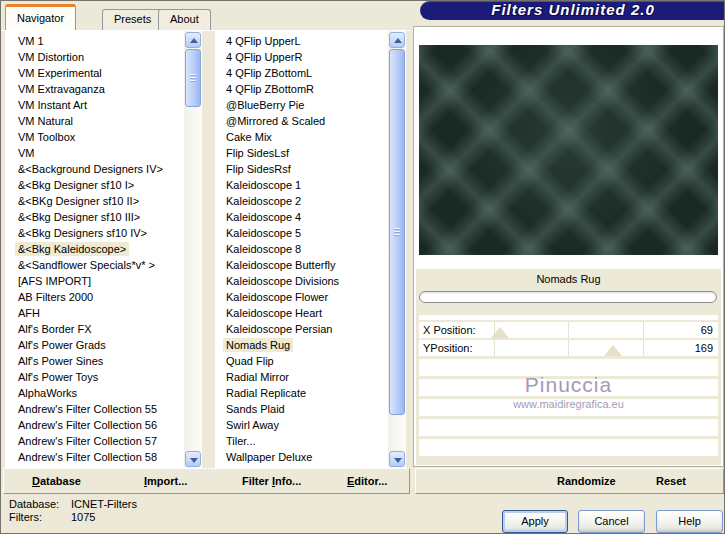  I want to click on list-item: VM Natural, so click(94, 121).